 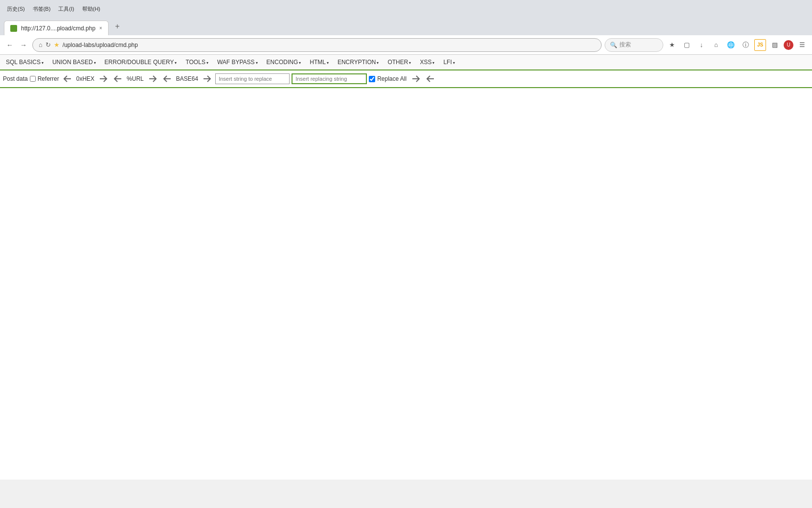 I want to click on tab-close-button: ×, so click(x=101, y=28).